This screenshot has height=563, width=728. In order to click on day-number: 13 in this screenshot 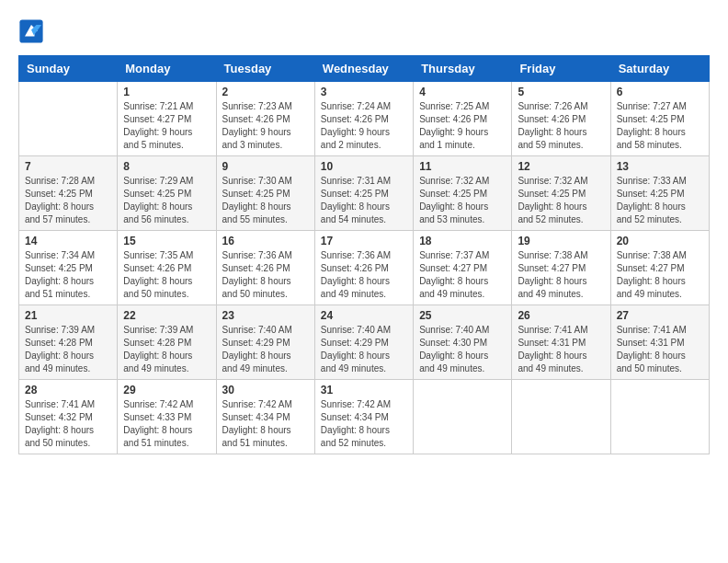, I will do `click(660, 167)`.